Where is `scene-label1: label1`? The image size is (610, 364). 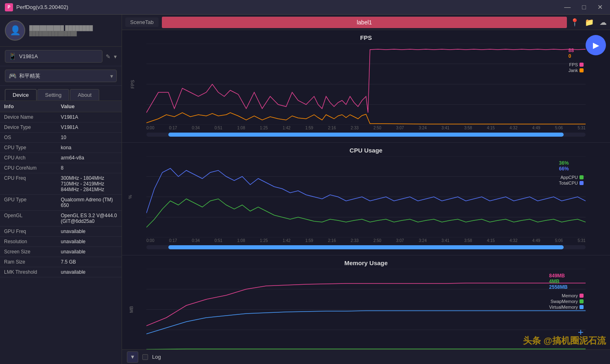 scene-label1: label1 is located at coordinates (364, 22).